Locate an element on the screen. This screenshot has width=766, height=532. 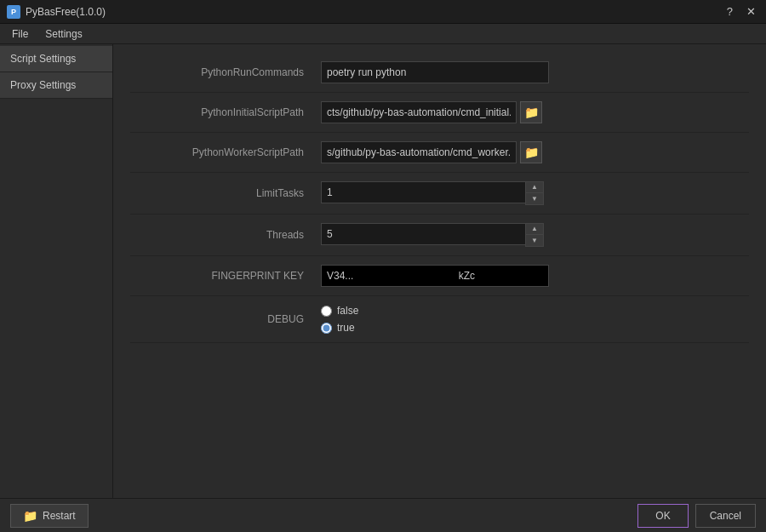
python-run-commands-input is located at coordinates (435, 72).